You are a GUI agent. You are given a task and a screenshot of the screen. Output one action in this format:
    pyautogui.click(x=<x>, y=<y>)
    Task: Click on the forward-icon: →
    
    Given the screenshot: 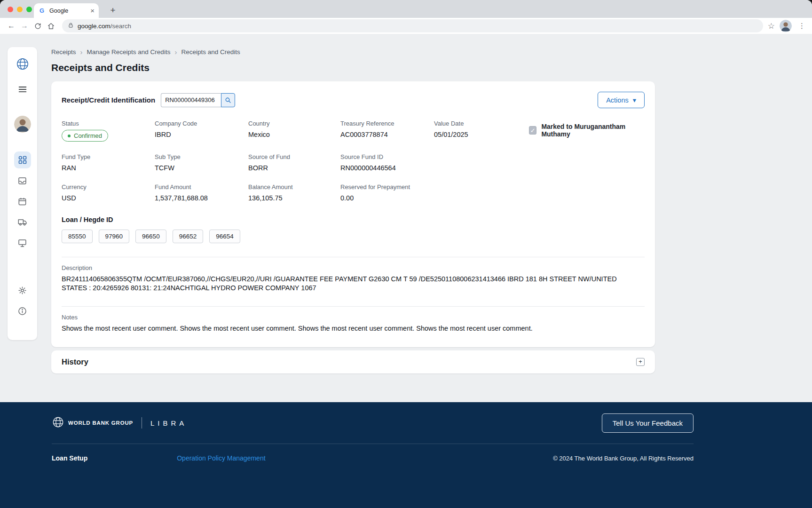 What is the action you would take?
    pyautogui.click(x=24, y=26)
    